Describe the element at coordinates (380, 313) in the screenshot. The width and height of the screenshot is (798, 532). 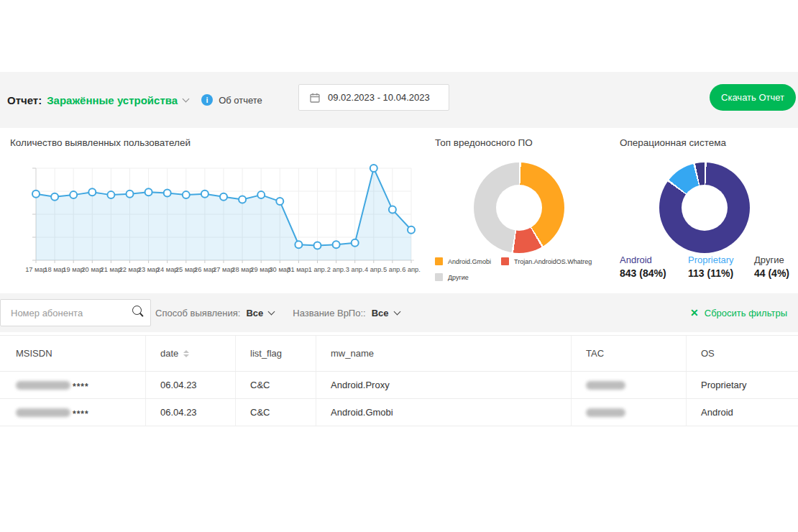
I see `malware-filter-value: Все` at that location.